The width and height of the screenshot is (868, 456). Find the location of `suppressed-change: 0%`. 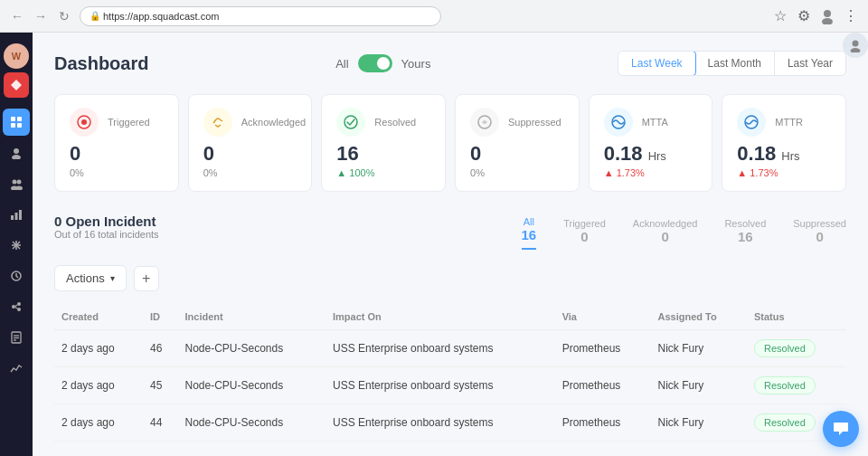

suppressed-change: 0% is located at coordinates (517, 173).